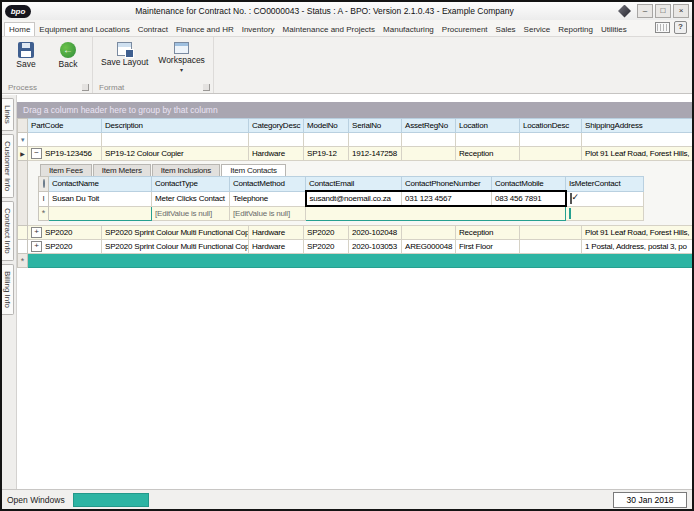 This screenshot has height=511, width=694. Describe the element at coordinates (506, 30) in the screenshot. I see `ribbon-tab-sales: Sales` at that location.